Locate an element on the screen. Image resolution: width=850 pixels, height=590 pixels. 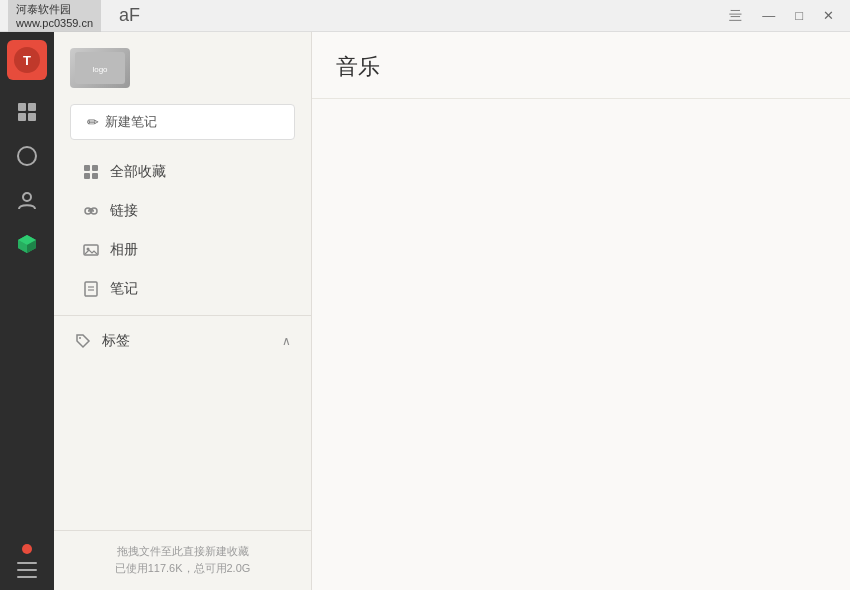
notification-dot is located at coordinates (27, 549).